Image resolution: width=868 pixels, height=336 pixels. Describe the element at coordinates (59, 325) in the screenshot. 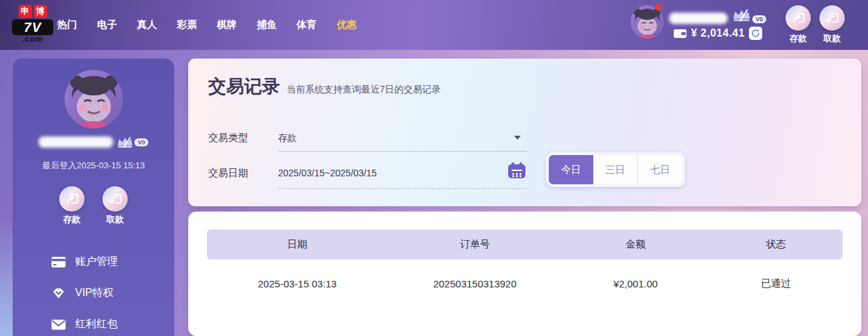

I see `envelope-icon` at that location.